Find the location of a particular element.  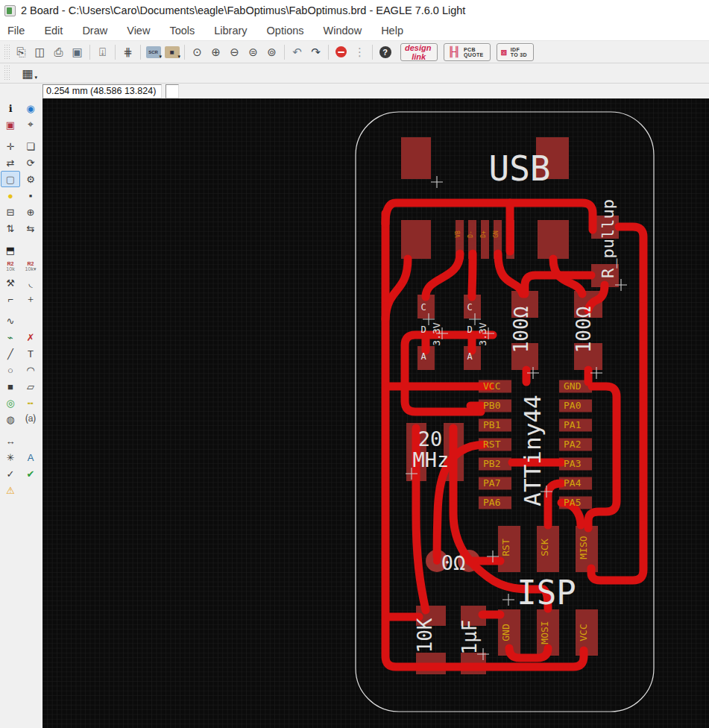

signal-tool: ╍ is located at coordinates (31, 403).